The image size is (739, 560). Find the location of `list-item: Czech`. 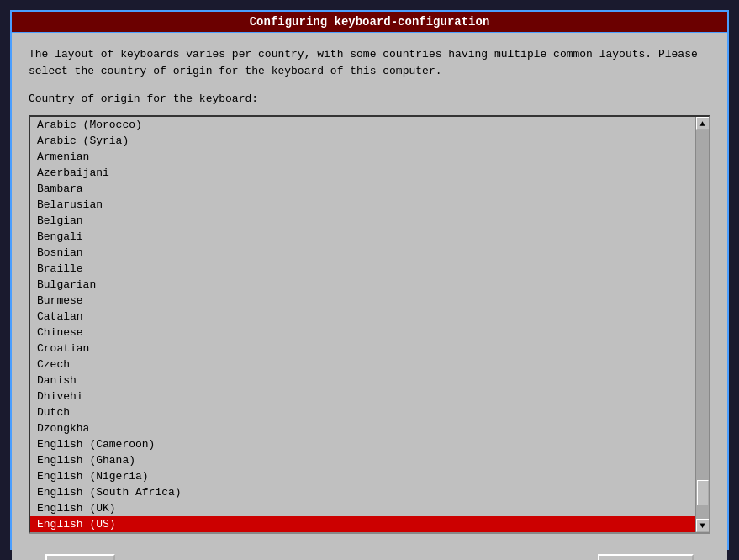

list-item: Czech is located at coordinates (363, 365).